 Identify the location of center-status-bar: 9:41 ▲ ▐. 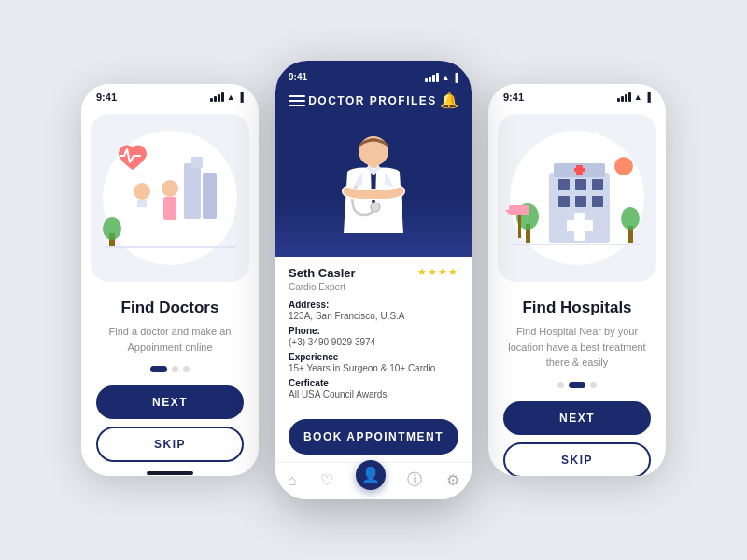
(374, 78).